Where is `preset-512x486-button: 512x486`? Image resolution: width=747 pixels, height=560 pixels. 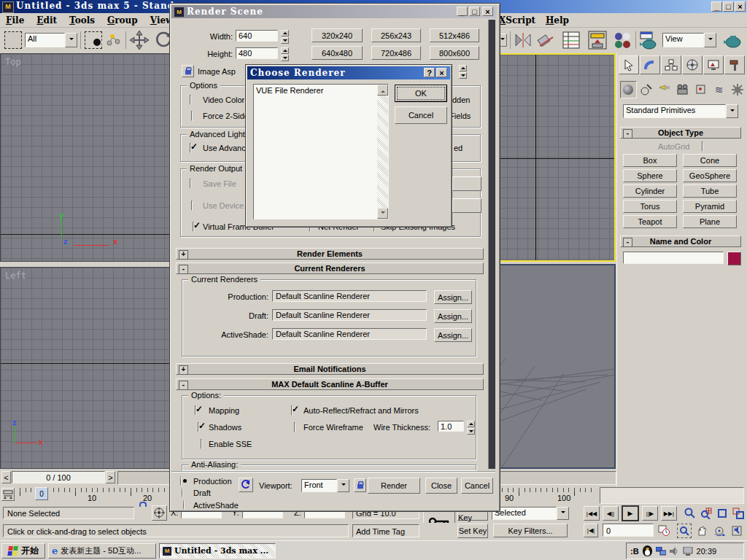
preset-512x486-button: 512x486 is located at coordinates (454, 35).